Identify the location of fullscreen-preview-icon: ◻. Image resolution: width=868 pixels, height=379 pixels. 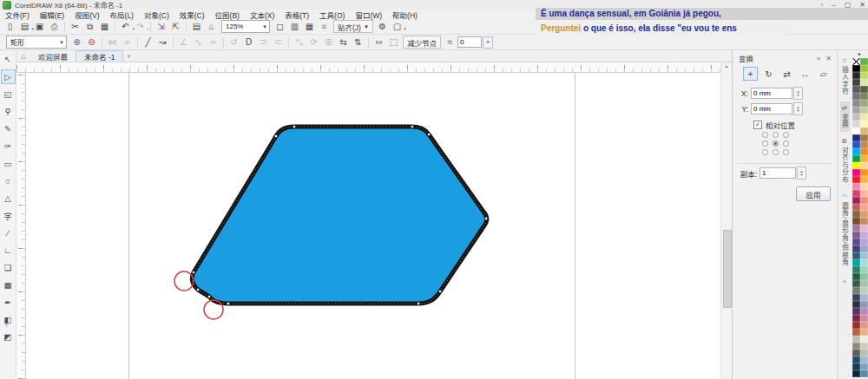
(279, 27).